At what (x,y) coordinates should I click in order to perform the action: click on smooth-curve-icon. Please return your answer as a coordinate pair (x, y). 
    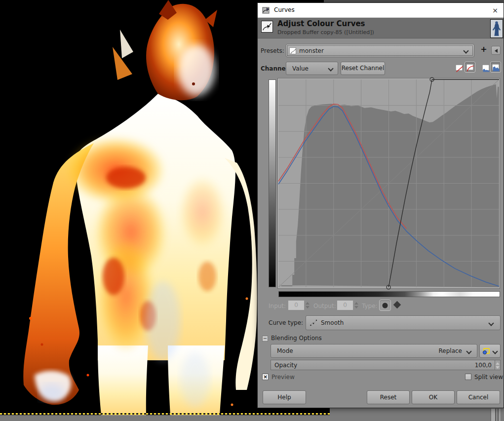
    Looking at the image, I should click on (313, 323).